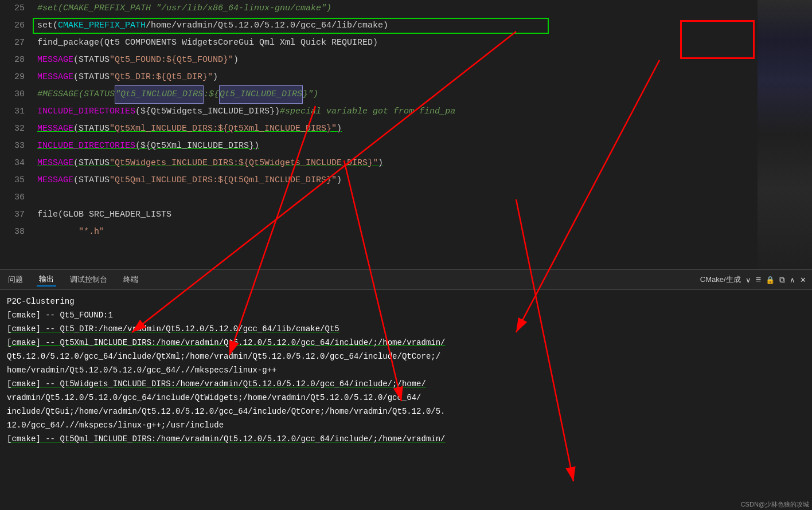 This screenshot has height=510, width=812. What do you see at coordinates (406, 343) in the screenshot?
I see `output-line-4: [cmake] -- Qt5Xml_INCLUDE_DIRS:/home/vra…` at bounding box center [406, 343].